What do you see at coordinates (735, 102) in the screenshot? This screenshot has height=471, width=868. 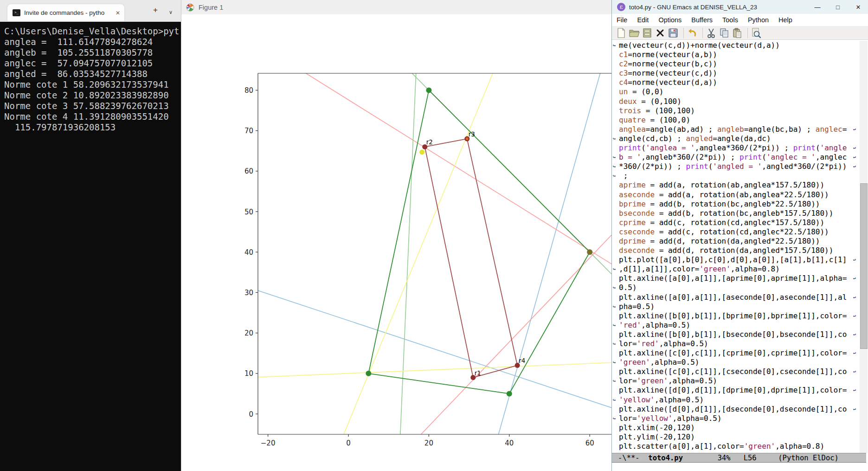 I see `code-line: deux = (0,100)` at bounding box center [735, 102].